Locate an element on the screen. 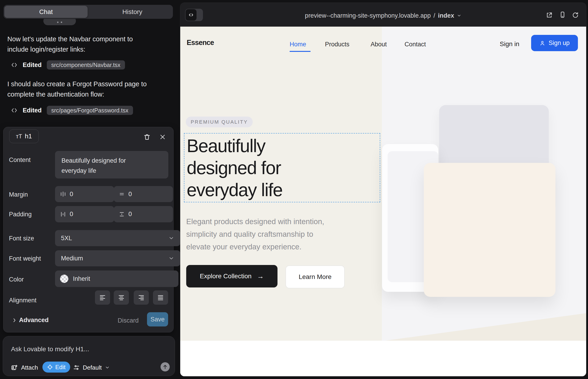 The height and width of the screenshot is (379, 588). chat-message-line: complete the authentication flow: is located at coordinates (90, 95).